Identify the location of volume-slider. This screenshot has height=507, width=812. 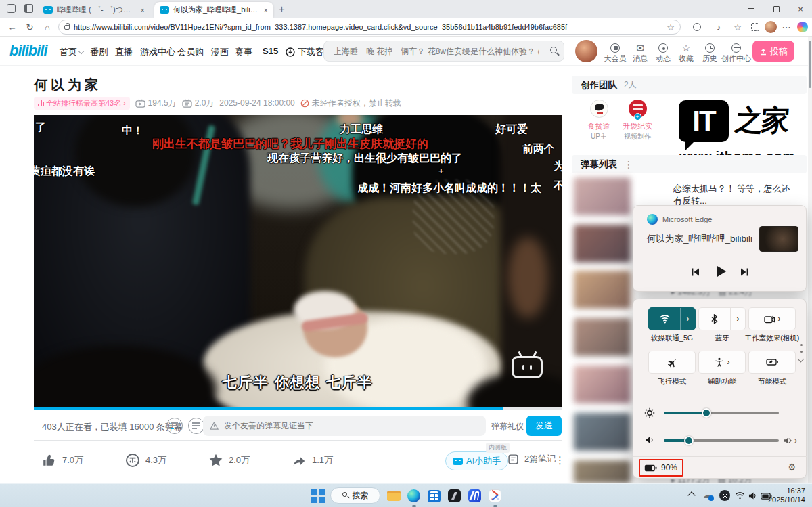
(721, 441).